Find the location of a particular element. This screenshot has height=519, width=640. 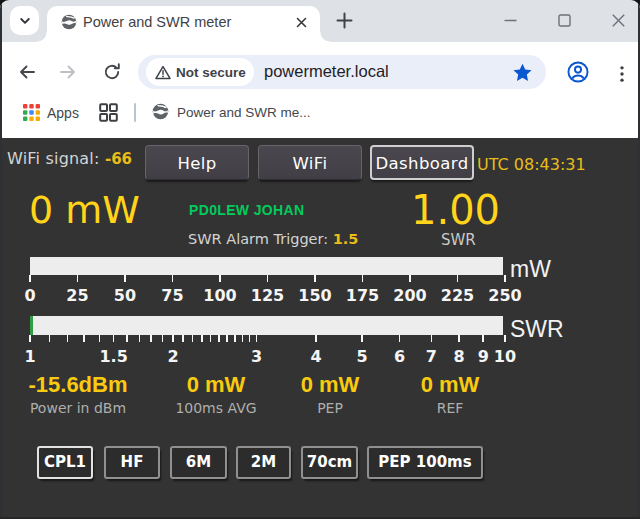

wifi-signal-label: WiFi signal: is located at coordinates (54, 158).